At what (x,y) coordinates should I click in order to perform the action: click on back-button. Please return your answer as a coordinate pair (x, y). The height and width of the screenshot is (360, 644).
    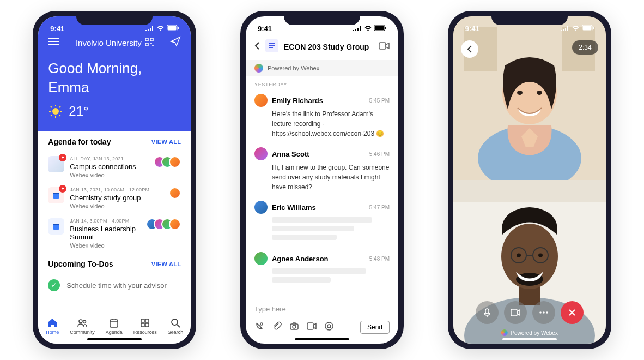
    Looking at the image, I should click on (470, 49).